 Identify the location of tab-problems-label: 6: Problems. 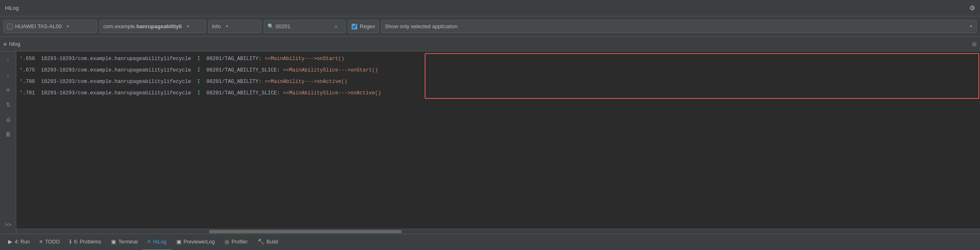
(87, 242).